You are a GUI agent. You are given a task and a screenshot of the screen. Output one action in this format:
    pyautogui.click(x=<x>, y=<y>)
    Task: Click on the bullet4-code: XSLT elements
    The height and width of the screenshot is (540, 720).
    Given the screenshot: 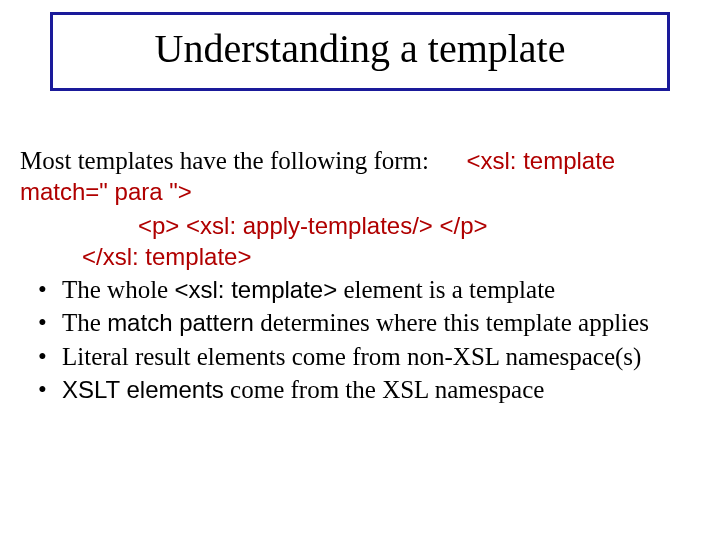 What is the action you would take?
    pyautogui.click(x=143, y=390)
    